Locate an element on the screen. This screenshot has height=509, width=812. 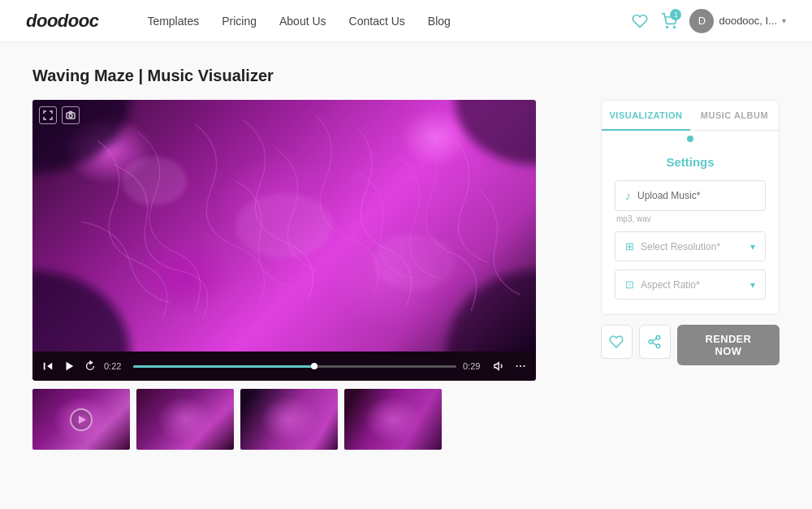
nav-blog: Blog is located at coordinates (439, 21).